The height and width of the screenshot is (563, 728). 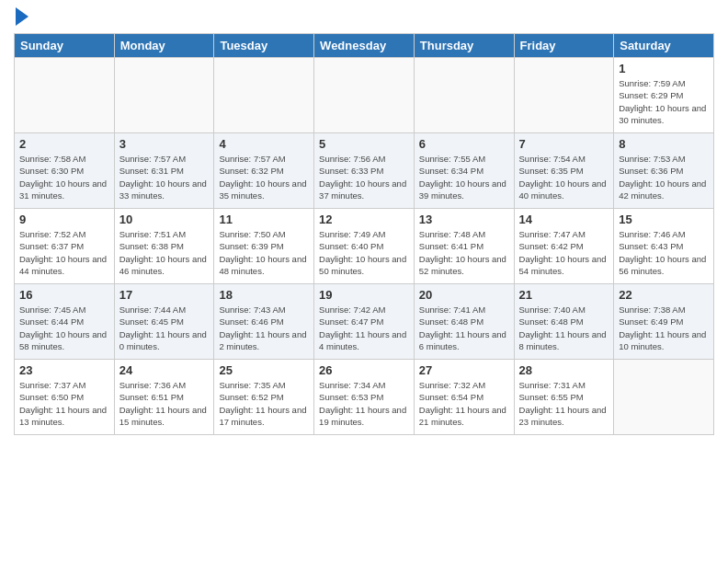 I want to click on day-info: Sunrise: 7:37 AM Sunset: 6:50 PM Dayligh…, so click(x=64, y=403).